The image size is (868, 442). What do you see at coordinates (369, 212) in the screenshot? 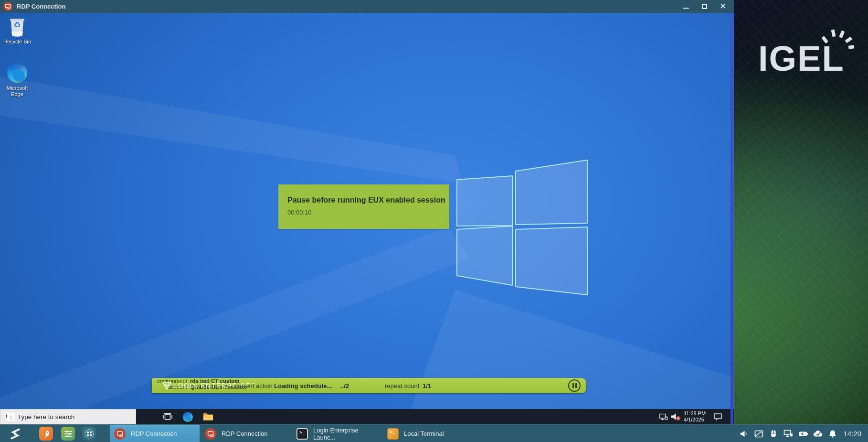
I see `notification-timer: 00:00:10` at bounding box center [369, 212].